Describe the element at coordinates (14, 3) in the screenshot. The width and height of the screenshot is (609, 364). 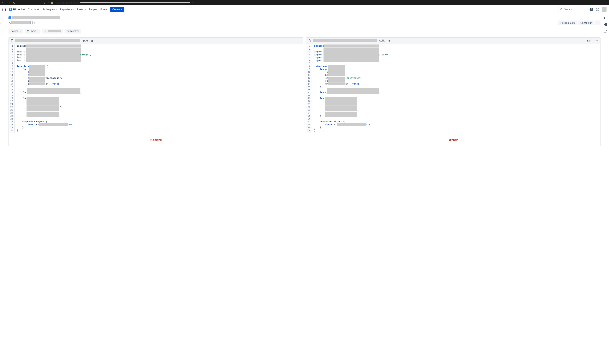
I see `reload-icon: ↻` at that location.